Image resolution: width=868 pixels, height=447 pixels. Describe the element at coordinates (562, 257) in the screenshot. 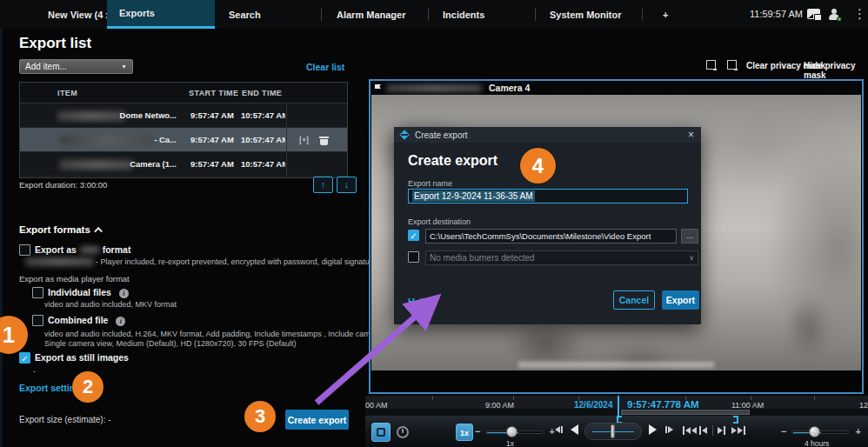

I see `media-burner-dropdown: No media burners detected ∨` at that location.